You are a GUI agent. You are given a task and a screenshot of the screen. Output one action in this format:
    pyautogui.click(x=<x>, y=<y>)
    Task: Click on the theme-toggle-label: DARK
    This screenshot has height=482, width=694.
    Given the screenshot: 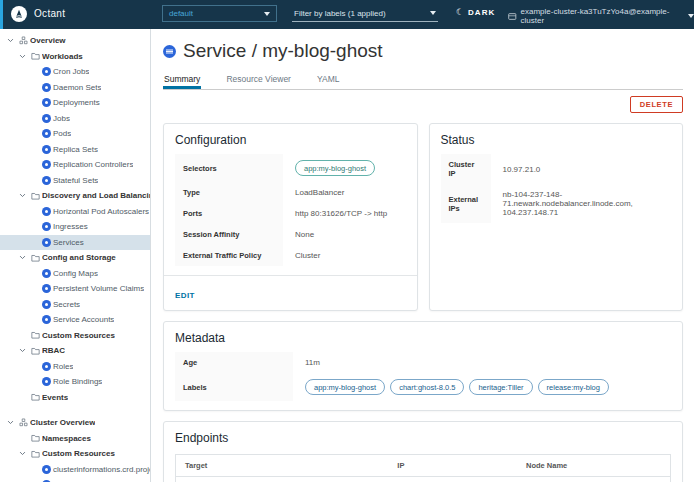 What is the action you would take?
    pyautogui.click(x=482, y=12)
    